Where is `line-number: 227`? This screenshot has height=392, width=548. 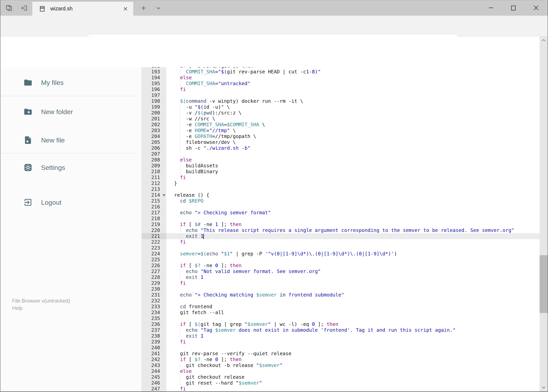 line-number: 227 is located at coordinates (154, 271).